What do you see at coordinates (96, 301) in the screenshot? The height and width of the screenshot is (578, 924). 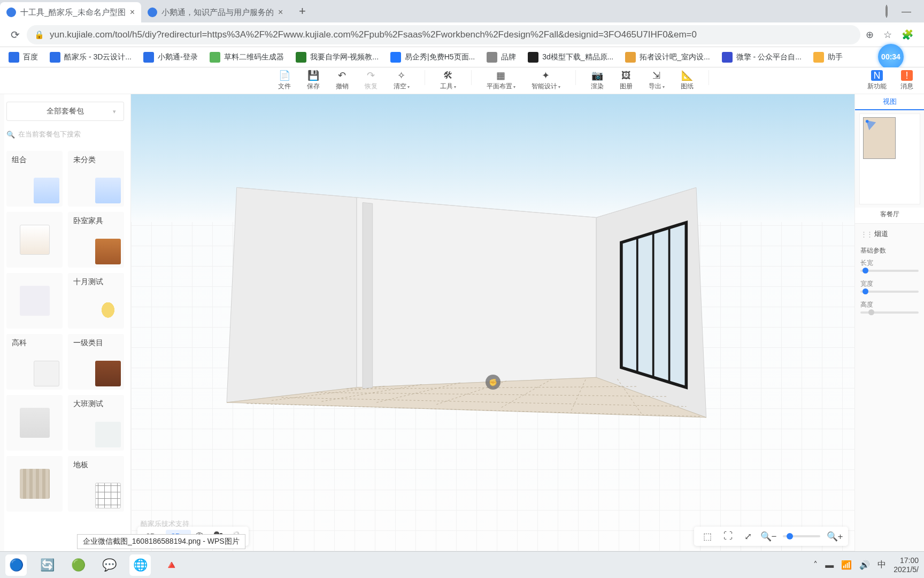 I see `category-card: 十月测试` at bounding box center [96, 301].